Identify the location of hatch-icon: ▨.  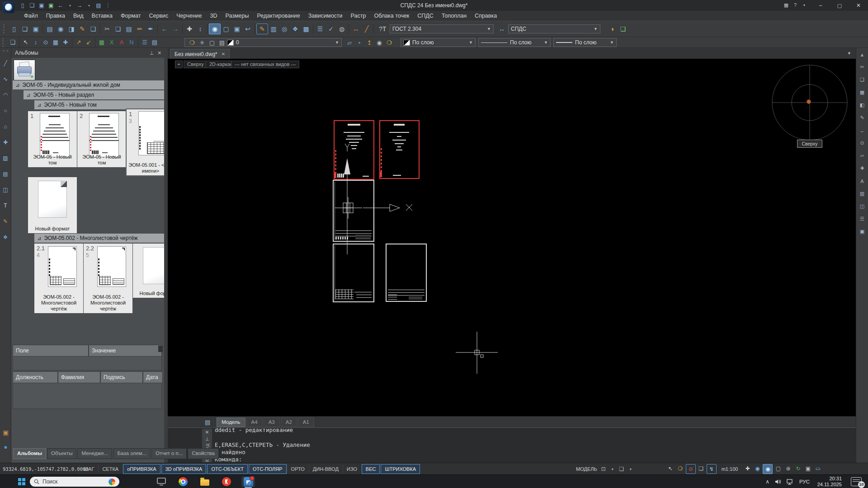
(5, 158).